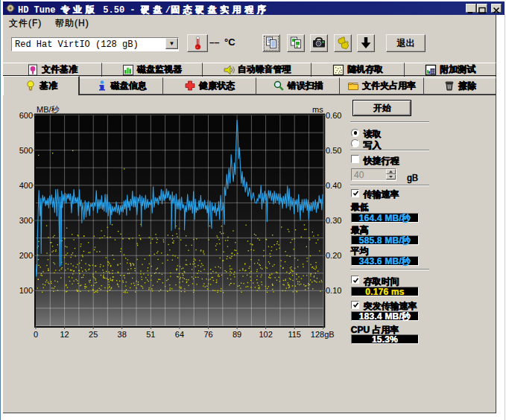 Image resolution: width=506 pixels, height=420 pixels. What do you see at coordinates (26, 185) in the screenshot?
I see `svg-text: 400` at bounding box center [26, 185].